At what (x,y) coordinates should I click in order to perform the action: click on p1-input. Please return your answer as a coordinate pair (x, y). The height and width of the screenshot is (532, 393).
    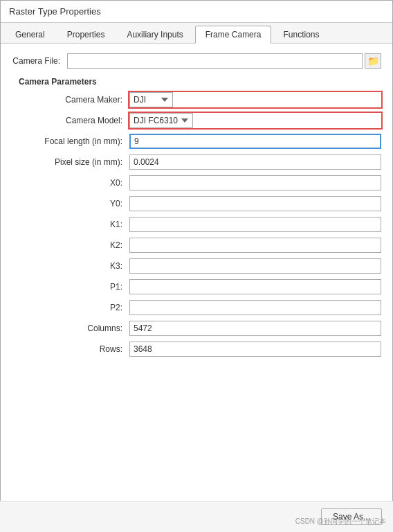
    Looking at the image, I should click on (255, 287).